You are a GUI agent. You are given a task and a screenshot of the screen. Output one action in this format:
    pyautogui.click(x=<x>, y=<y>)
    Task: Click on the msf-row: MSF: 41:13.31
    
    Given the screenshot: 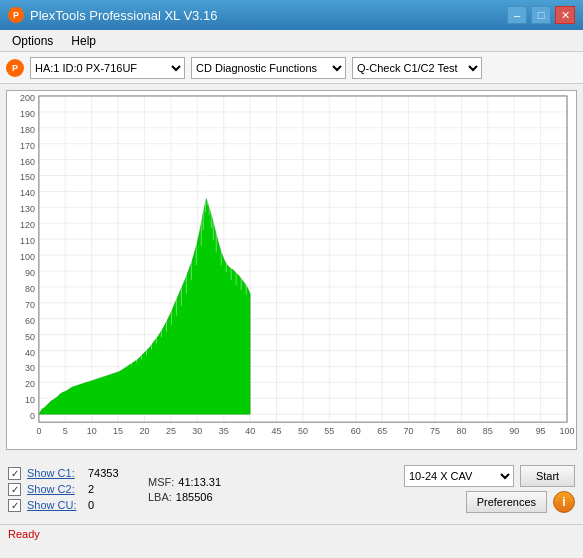 What is the action you would take?
    pyautogui.click(x=184, y=482)
    